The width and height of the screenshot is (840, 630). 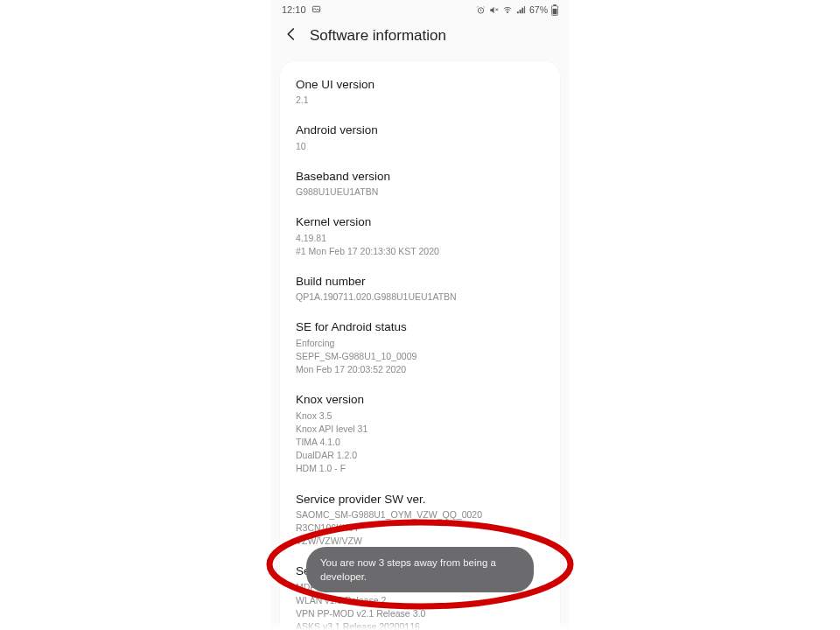 What do you see at coordinates (420, 346) in the screenshot?
I see `row-se-android: SE for Android status Enforcing SEPF_SM-…` at bounding box center [420, 346].